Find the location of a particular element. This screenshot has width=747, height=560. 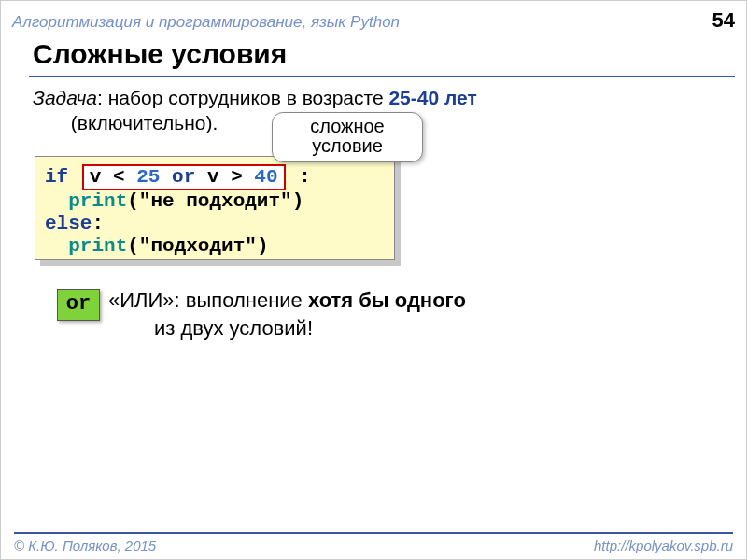

code: if v < 25 or v > 40 : print("не подходит… is located at coordinates (215, 211).